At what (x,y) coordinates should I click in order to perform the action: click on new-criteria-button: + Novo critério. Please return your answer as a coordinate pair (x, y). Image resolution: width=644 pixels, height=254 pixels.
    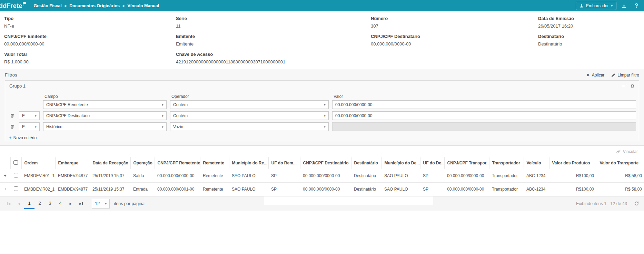
    Looking at the image, I should click on (23, 138).